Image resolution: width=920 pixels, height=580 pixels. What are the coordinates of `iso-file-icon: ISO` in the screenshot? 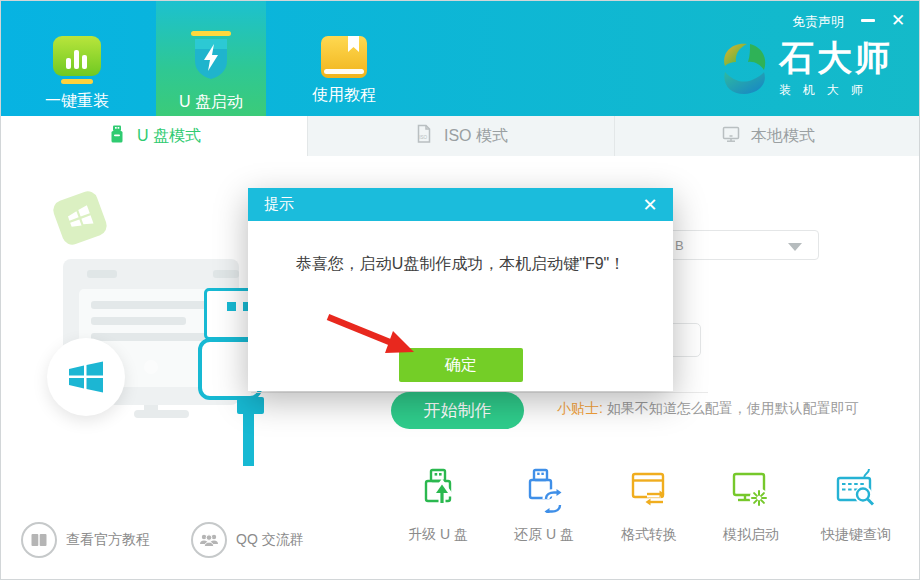 It's located at (424, 136).